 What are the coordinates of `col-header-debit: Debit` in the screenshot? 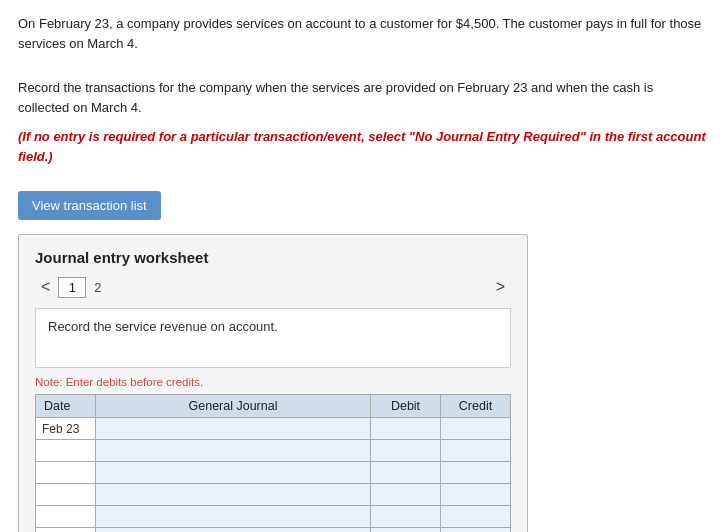 It's located at (406, 406).